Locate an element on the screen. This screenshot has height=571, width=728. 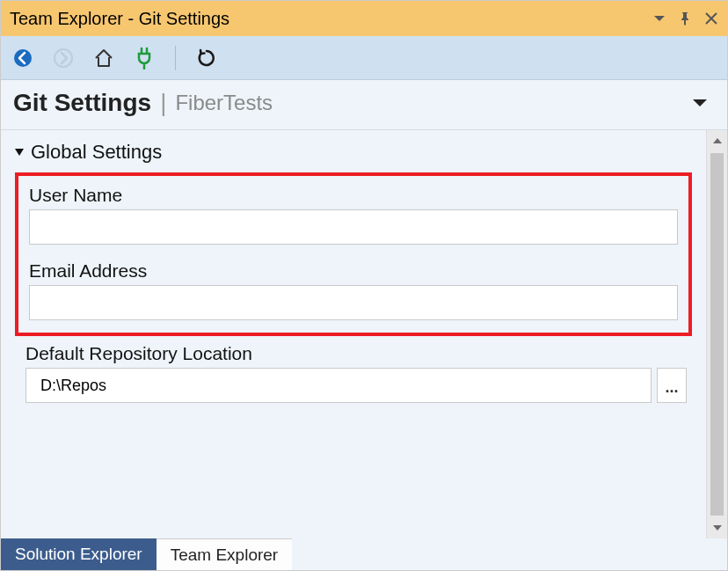
title-bar: Team Explorer - Git Settings is located at coordinates (364, 18).